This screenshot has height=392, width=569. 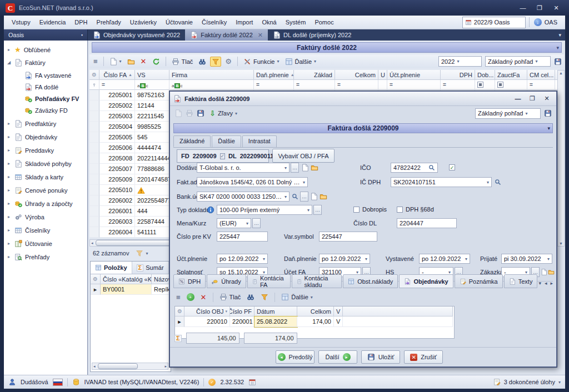 What do you see at coordinates (47, 150) in the screenshot?
I see `sidebar-item-preddavky: ▸Preddavky` at bounding box center [47, 150].